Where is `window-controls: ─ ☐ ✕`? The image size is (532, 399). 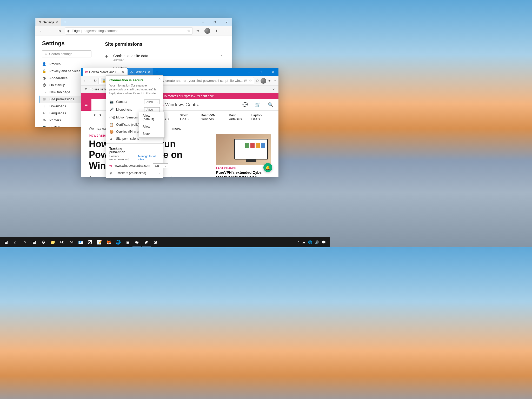
window-controls: ─ ☐ ✕ is located at coordinates (261, 72).